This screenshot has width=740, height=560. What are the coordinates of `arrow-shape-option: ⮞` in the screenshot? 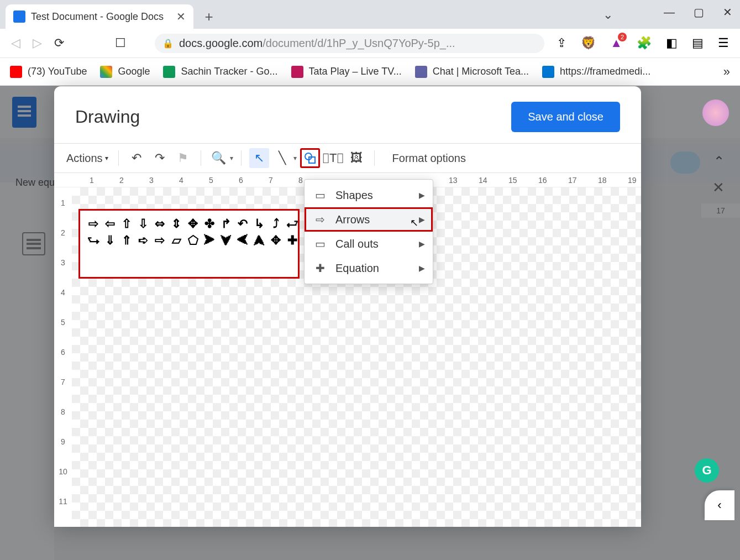 It's located at (209, 240).